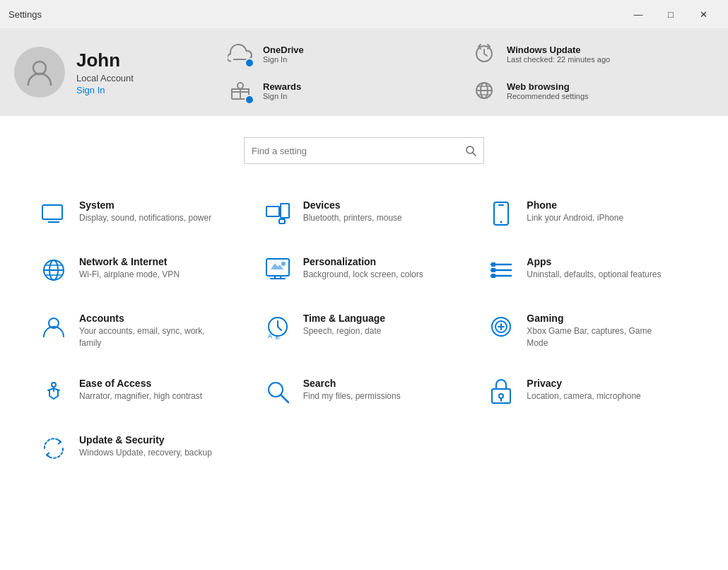  I want to click on onedrive-text: OneDrive Sign In, so click(283, 54).